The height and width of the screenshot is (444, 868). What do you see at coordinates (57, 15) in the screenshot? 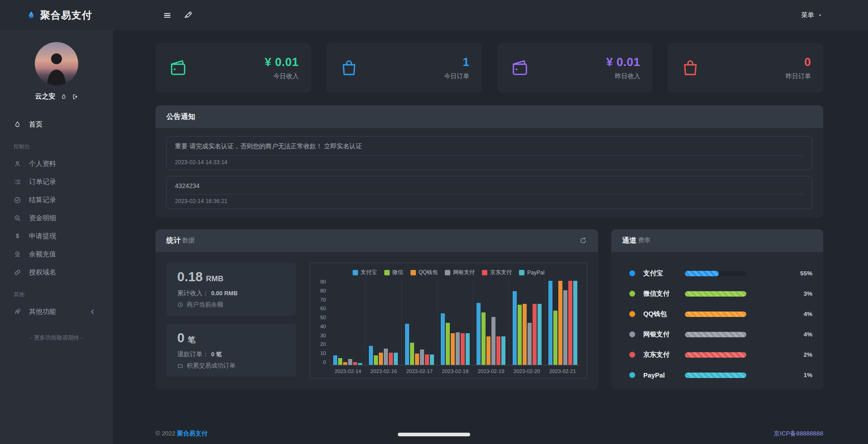
I see `brand-logo: 聚合易支付` at bounding box center [57, 15].